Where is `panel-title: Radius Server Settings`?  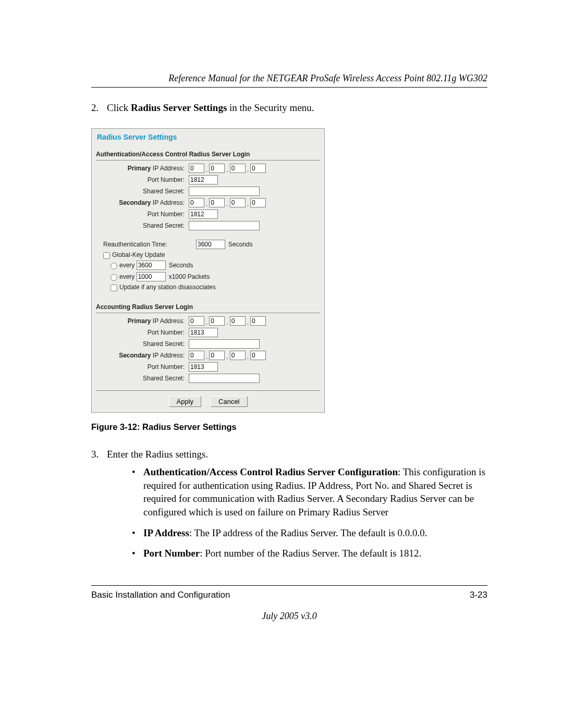 panel-title: Radius Server Settings is located at coordinates (209, 137).